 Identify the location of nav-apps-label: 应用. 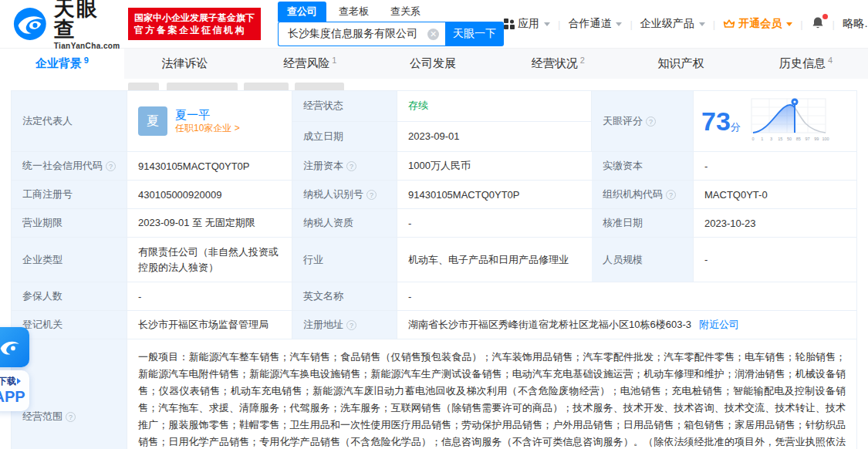
(529, 24).